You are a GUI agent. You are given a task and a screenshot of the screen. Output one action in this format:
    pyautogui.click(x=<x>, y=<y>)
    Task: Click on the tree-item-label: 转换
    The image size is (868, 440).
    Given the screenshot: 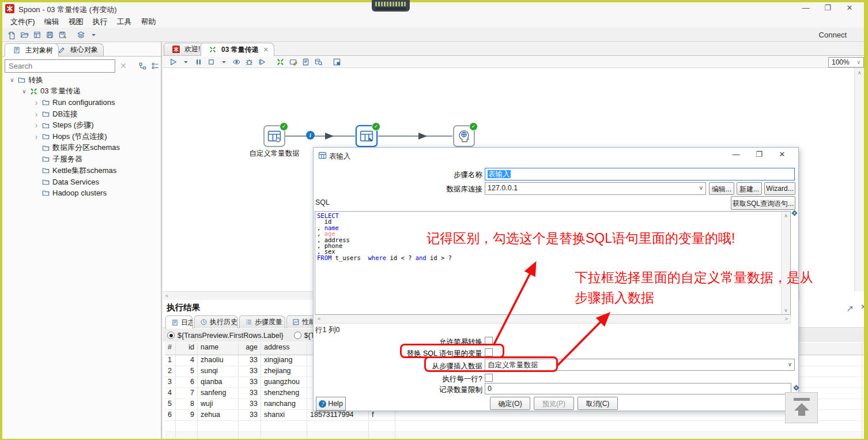 What is the action you would take?
    pyautogui.click(x=36, y=80)
    